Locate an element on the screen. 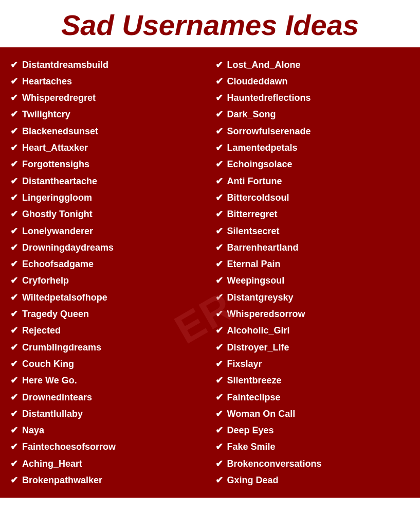 The height and width of the screenshot is (527, 420). item-label: Anti Fortune is located at coordinates (255, 181).